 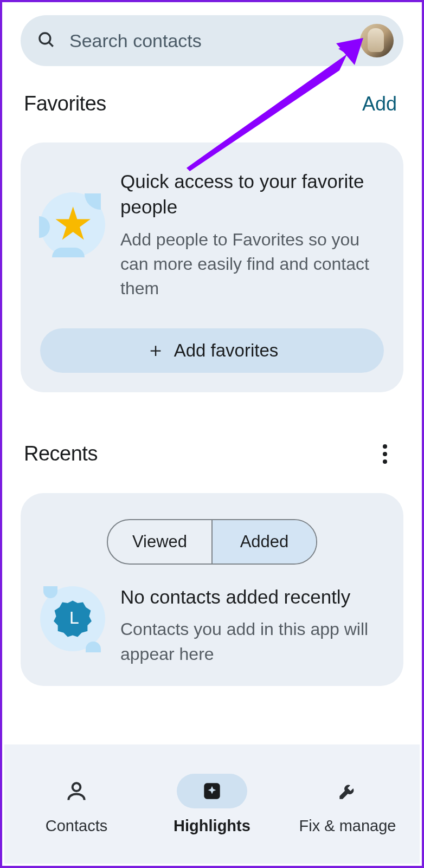 I want to click on recents-header-row: Recents, so click(x=212, y=454).